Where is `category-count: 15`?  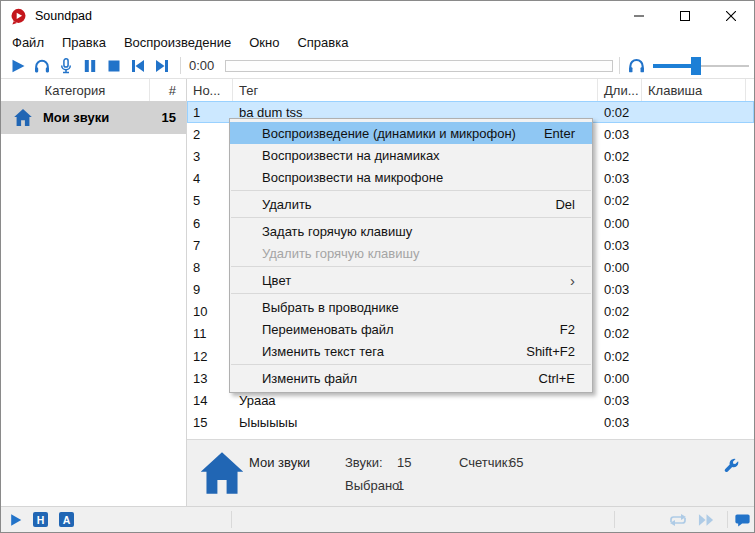 category-count: 15 is located at coordinates (169, 118).